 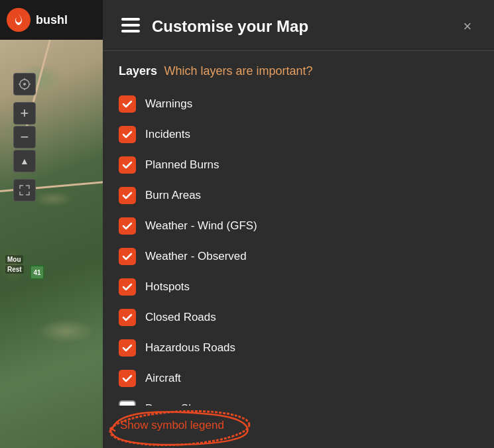 What do you see at coordinates (298, 317) in the screenshot?
I see `layer-item-closed-roads: Closed Roads` at bounding box center [298, 317].